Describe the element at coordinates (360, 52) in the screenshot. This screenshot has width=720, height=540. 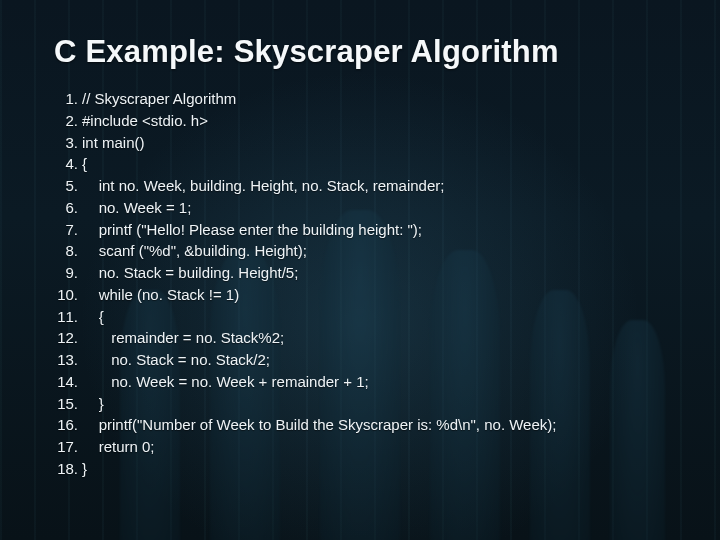
I see `slide-title: C Example: Skyscraper Algorithm` at that location.